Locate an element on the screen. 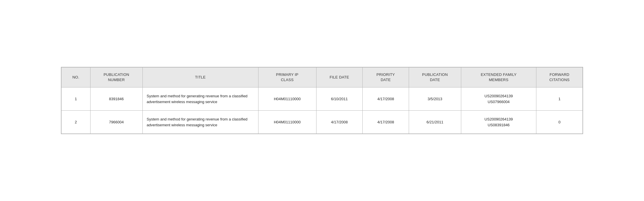  cell-publication-number: 8391846 is located at coordinates (116, 99).